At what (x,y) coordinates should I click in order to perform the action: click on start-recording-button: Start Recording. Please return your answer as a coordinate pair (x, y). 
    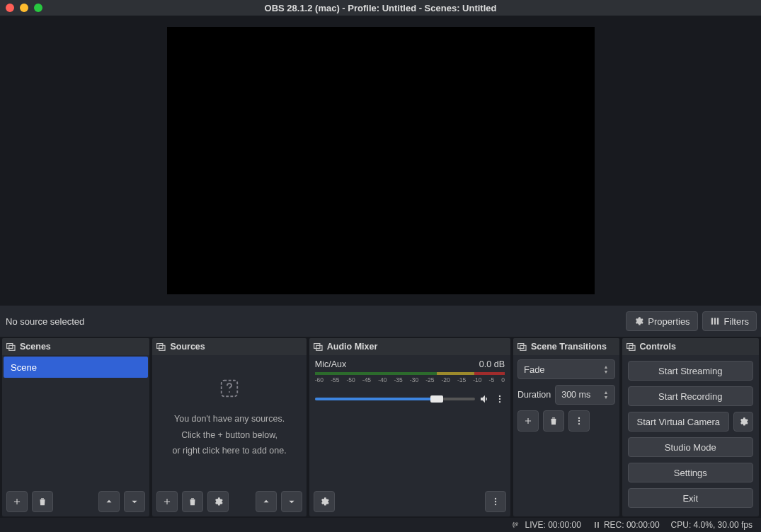
    Looking at the image, I should click on (691, 396).